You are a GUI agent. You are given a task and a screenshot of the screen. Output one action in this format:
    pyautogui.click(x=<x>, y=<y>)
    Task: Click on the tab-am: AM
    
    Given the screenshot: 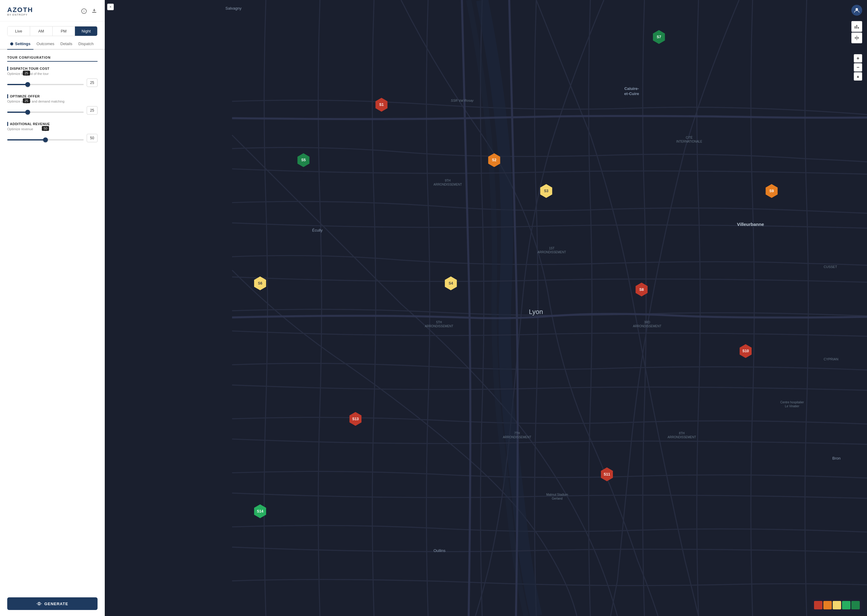 What is the action you would take?
    pyautogui.click(x=41, y=31)
    